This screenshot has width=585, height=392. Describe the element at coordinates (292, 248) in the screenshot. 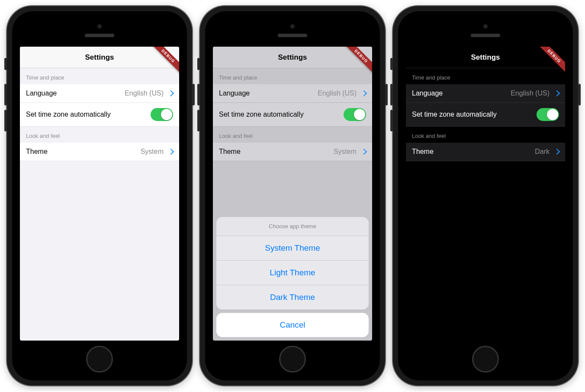

I see `sheet-option-system: System Theme` at that location.